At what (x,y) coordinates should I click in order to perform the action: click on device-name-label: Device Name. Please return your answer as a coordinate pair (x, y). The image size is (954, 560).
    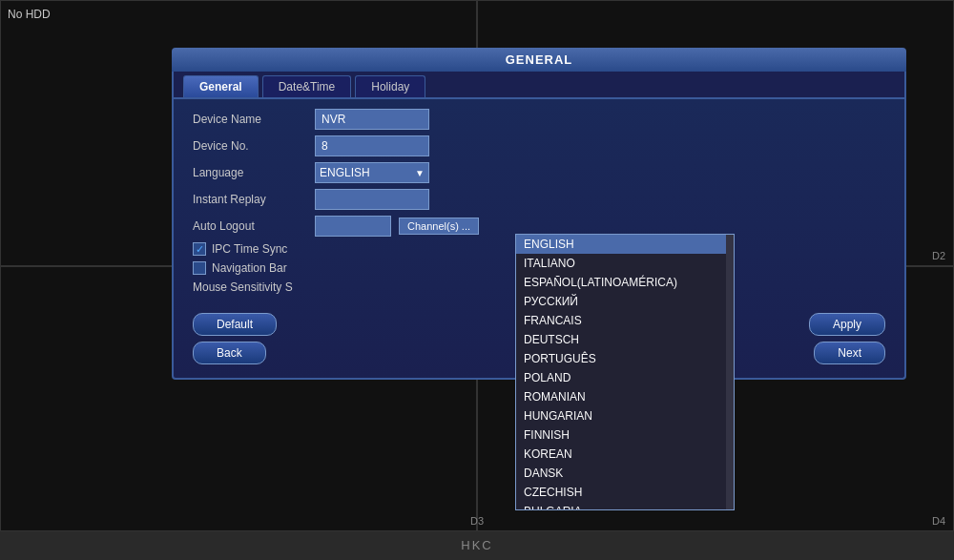
    Looking at the image, I should click on (250, 119).